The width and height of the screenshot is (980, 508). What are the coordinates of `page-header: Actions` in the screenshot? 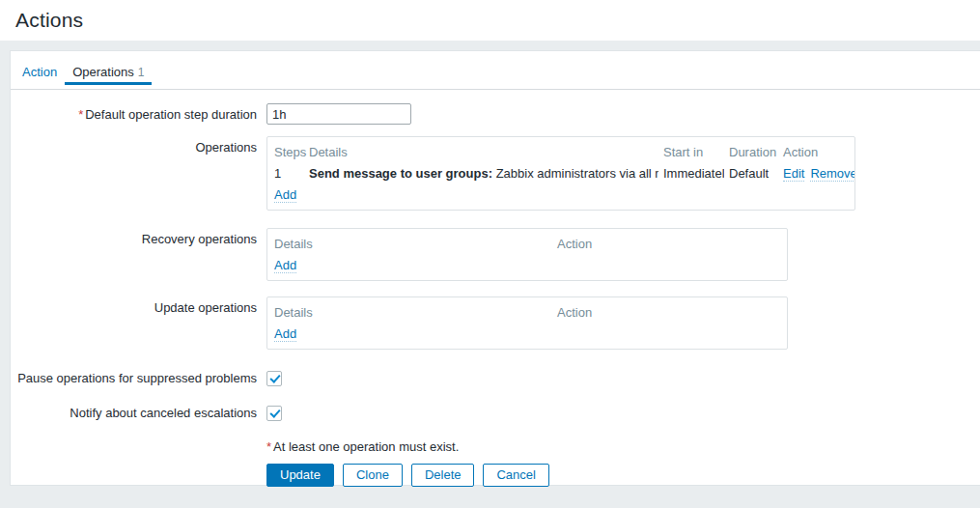 It's located at (490, 20).